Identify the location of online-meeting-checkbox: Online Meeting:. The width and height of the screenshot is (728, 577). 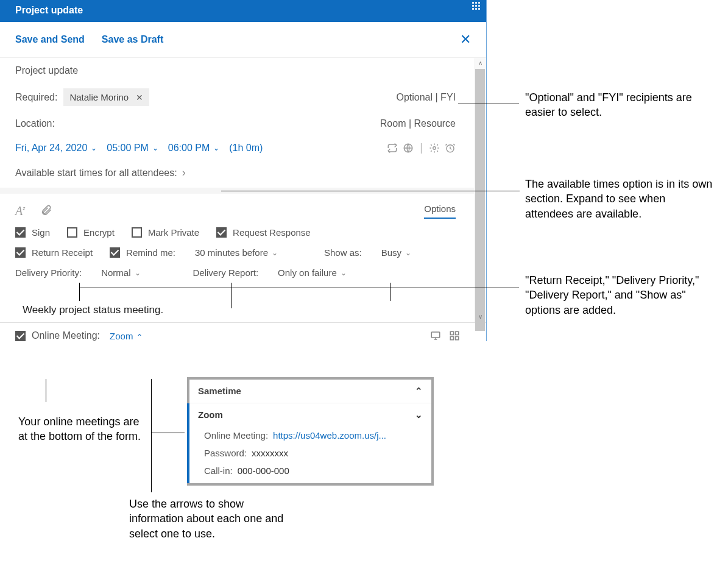
(57, 336).